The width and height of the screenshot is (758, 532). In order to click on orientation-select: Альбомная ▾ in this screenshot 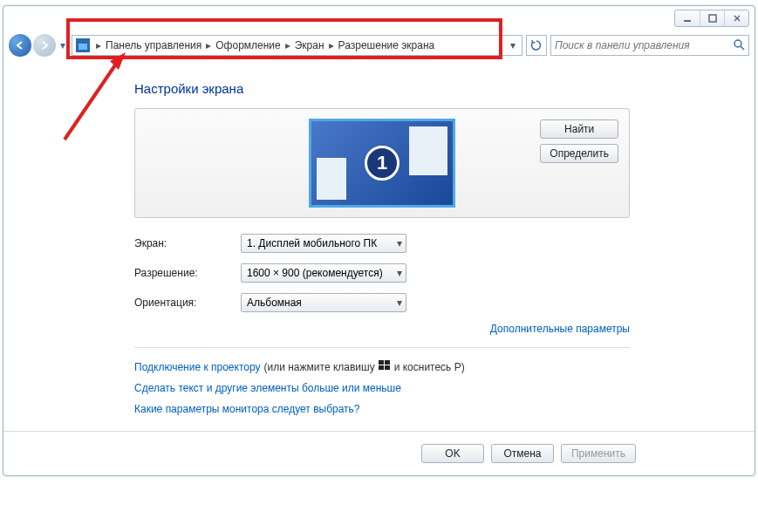, I will do `click(324, 303)`.